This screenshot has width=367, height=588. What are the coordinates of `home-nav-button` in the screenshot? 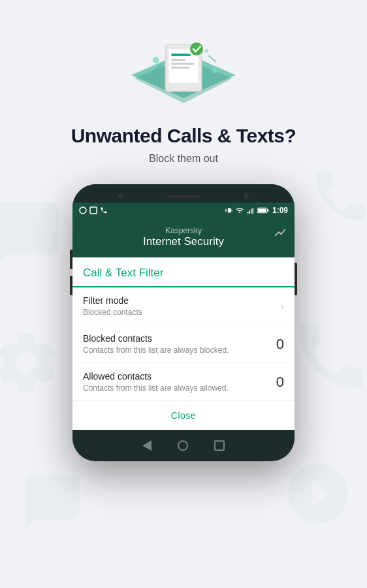 It's located at (183, 446).